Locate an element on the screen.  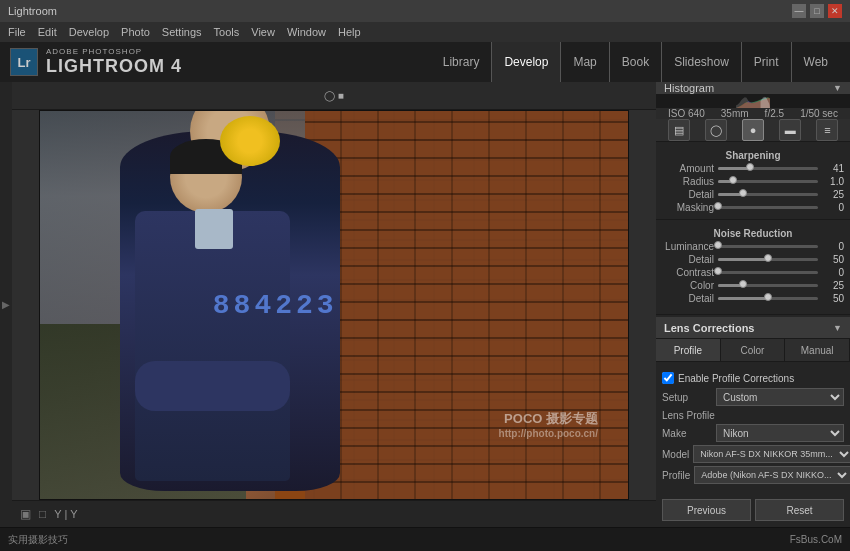
make-row: Make Nikon is located at coordinates (753, 433).